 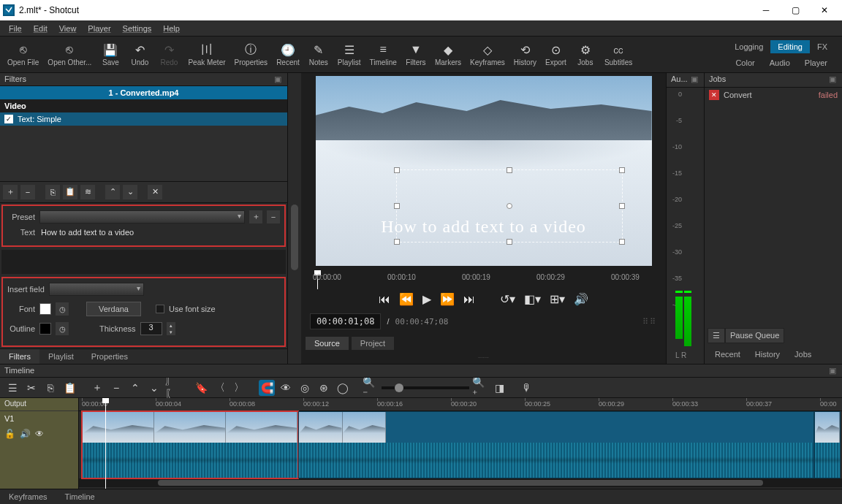 What do you see at coordinates (286, 388) in the screenshot?
I see `tl-scrub-button: 👁` at bounding box center [286, 388].